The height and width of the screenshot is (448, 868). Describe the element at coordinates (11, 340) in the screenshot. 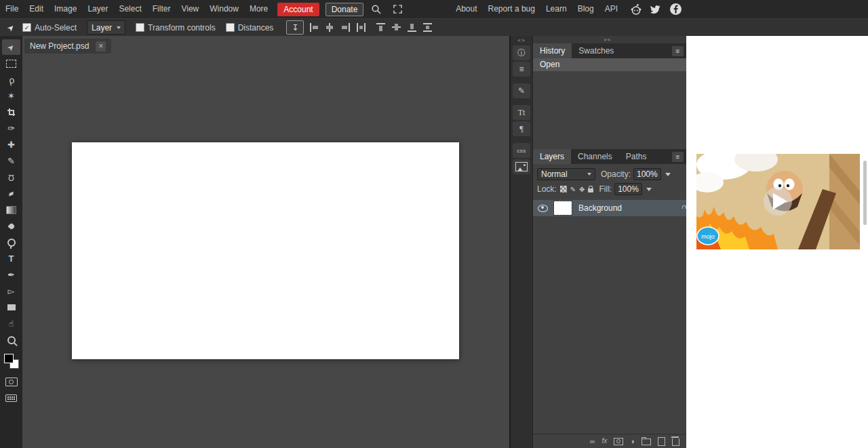

I see `zoom-tool` at that location.